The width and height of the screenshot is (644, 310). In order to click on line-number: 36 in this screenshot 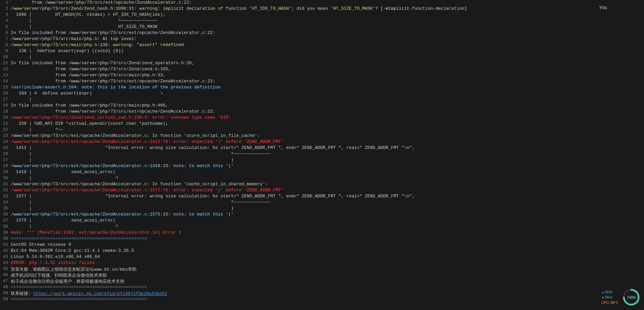, I will do `click(5, 215)`.